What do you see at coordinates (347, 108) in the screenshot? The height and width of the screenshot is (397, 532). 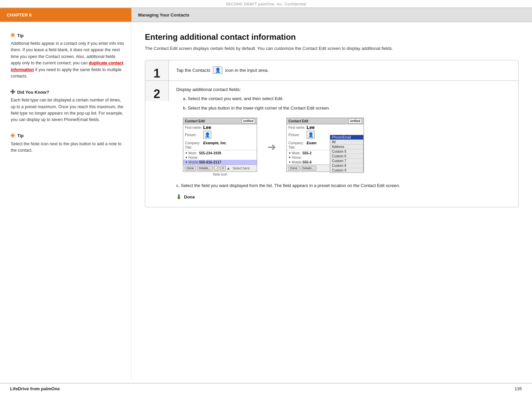 I see `step2-sub-b: b. Select the plus button in the lower-r…` at bounding box center [347, 108].